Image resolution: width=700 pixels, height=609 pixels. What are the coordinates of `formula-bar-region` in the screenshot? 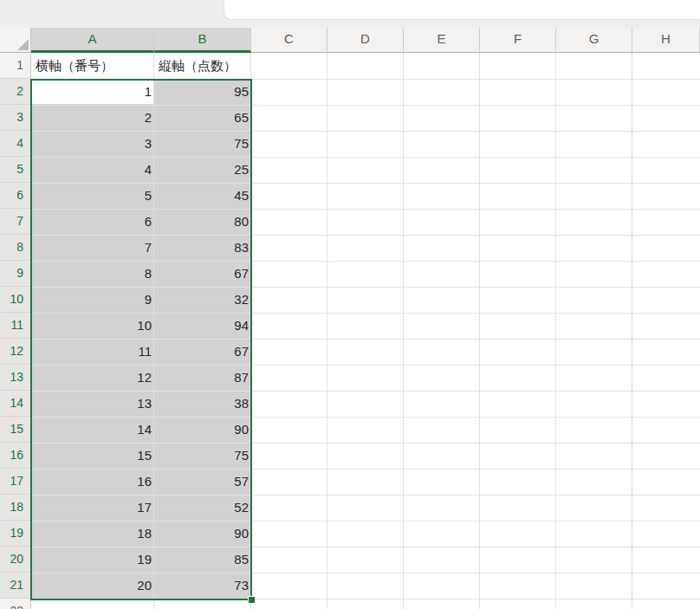 It's located at (463, 10).